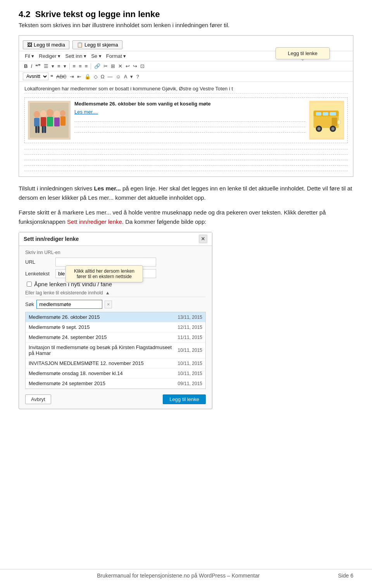 This screenshot has height=588, width=372. Describe the element at coordinates (115, 351) in the screenshot. I see `search-results-list: Medlemsmøte 26. oktober 201513/11, 2015M…` at that location.